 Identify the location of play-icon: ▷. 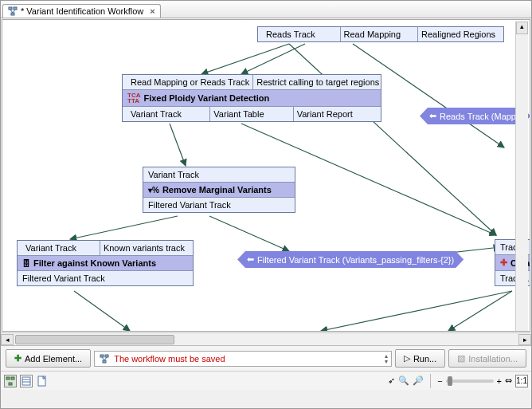
(407, 359).